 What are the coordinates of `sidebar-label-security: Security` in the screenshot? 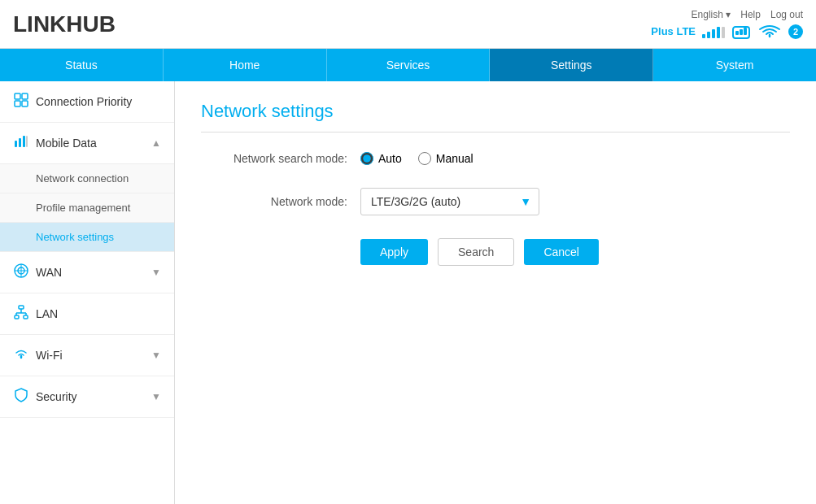 It's located at (57, 397).